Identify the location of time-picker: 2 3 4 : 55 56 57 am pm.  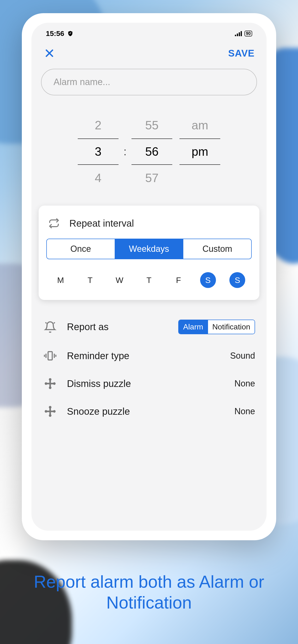
(149, 156).